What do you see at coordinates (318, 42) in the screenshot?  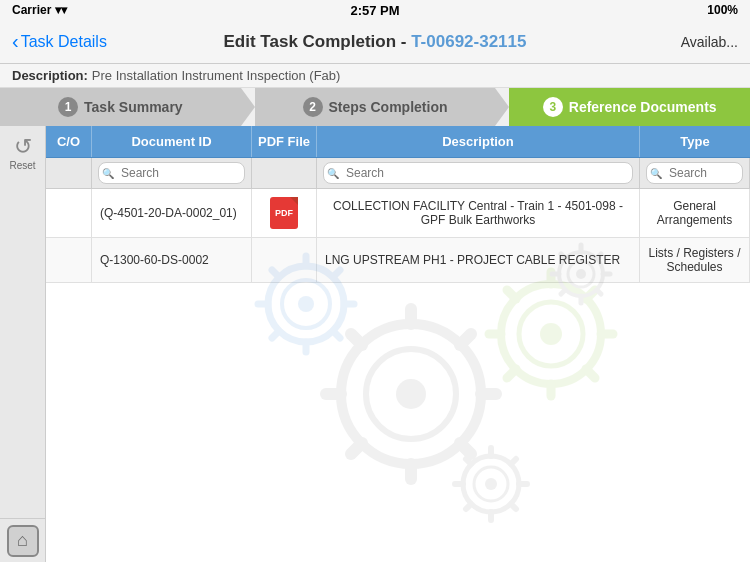 I see `title-prefix: Edit Task Completion -` at bounding box center [318, 42].